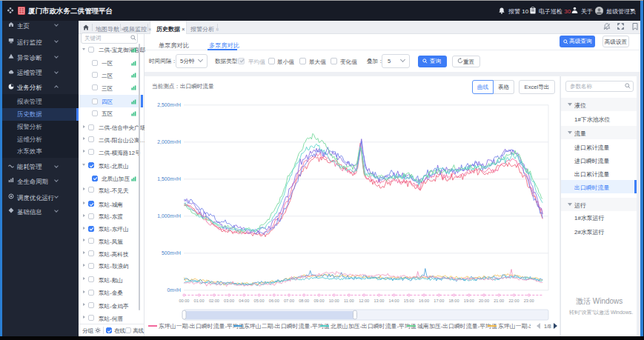 This screenshot has width=644, height=340. What do you see at coordinates (202, 326) in the screenshot?
I see `svg-text: 东坪山一期-出口瞬时流量-平均值` at bounding box center [202, 326].